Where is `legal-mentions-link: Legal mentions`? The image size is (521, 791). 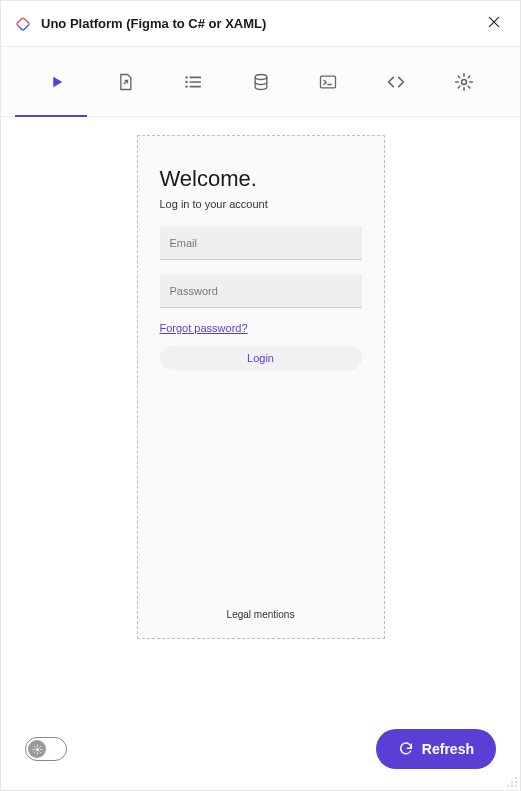 legal-mentions-link: Legal mentions is located at coordinates (261, 614).